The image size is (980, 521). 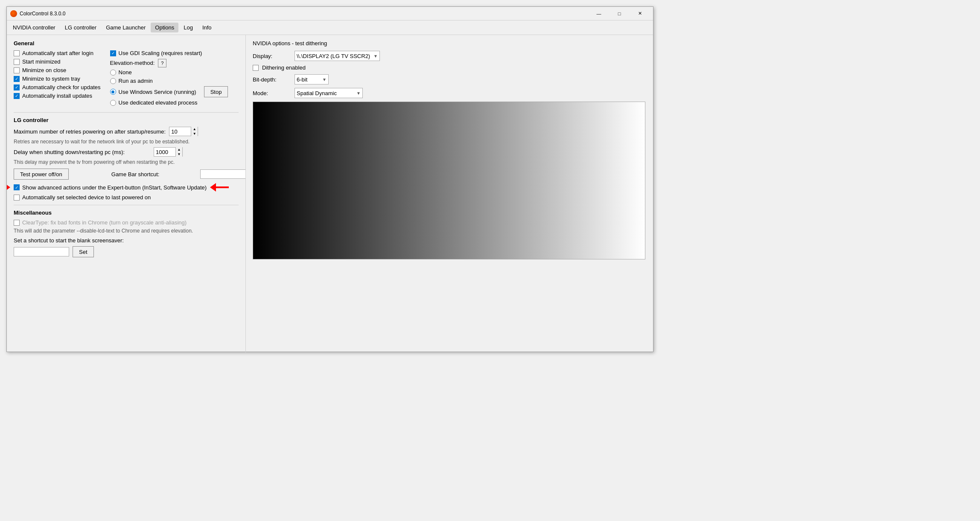 I want to click on max-retries-up-button: ▲, so click(x=194, y=129).